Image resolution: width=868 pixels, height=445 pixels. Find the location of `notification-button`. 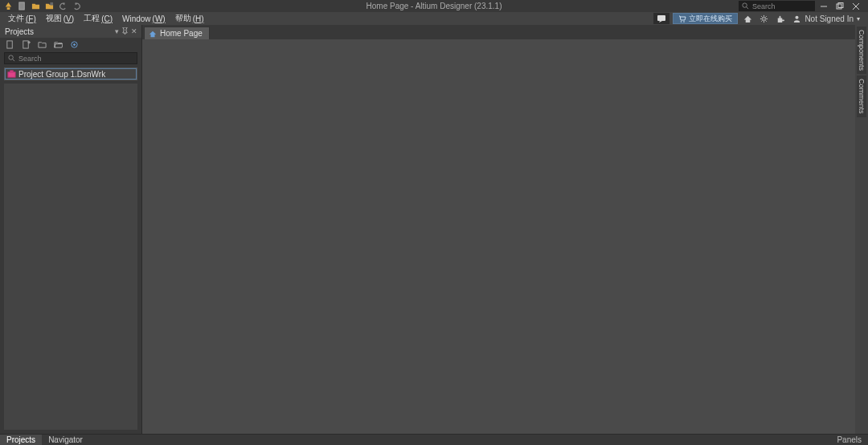

notification-button is located at coordinates (661, 18).